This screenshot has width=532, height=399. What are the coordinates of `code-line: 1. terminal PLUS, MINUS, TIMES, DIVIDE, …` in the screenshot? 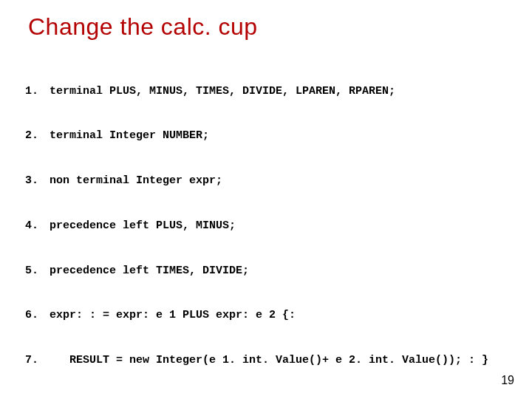 It's located at (266, 92).